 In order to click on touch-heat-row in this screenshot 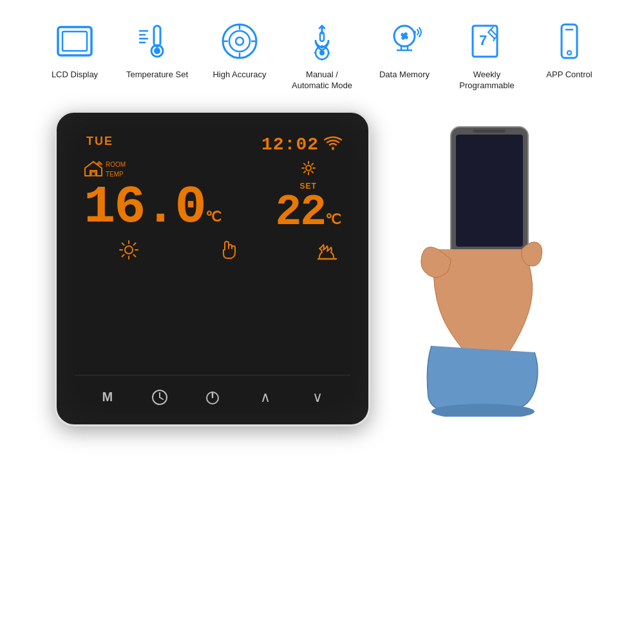, I will do `click(213, 251)`.